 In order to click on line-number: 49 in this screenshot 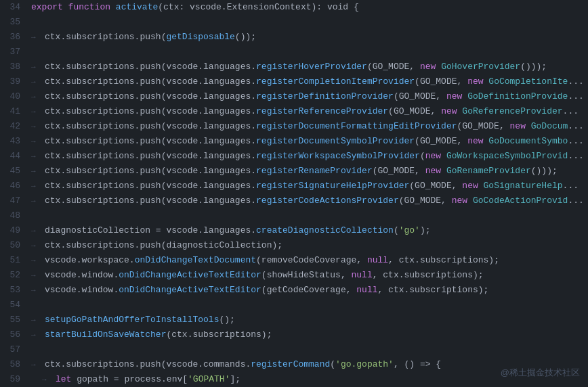, I will do `click(13, 231)`.